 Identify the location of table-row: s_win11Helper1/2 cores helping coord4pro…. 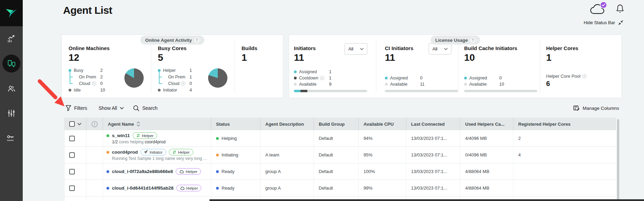
(340, 138).